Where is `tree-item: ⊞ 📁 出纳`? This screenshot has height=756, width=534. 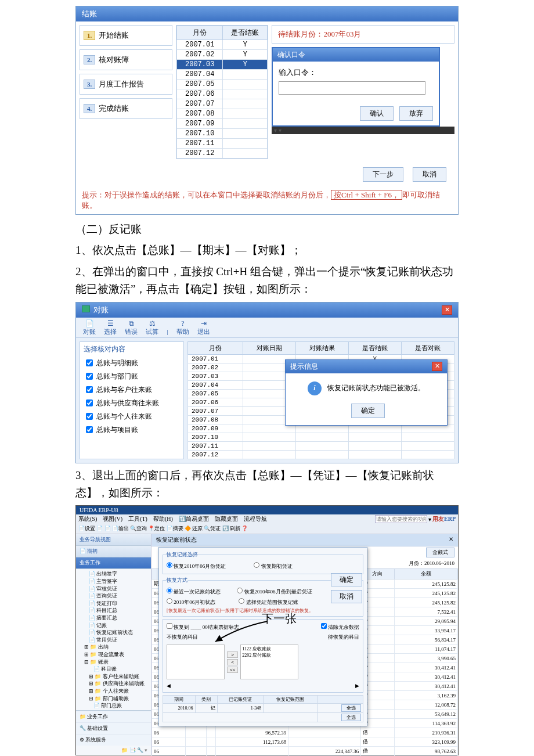 tree-item: ⊞ 📁 出纳 is located at coordinates (114, 647).